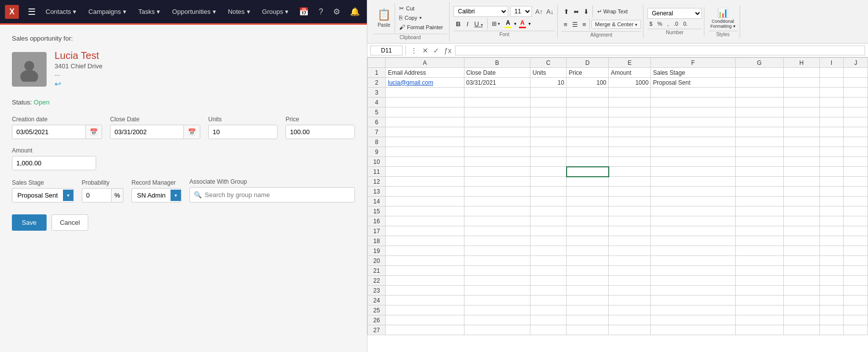  What do you see at coordinates (759, 310) in the screenshot?
I see `cell-G25` at bounding box center [759, 310].